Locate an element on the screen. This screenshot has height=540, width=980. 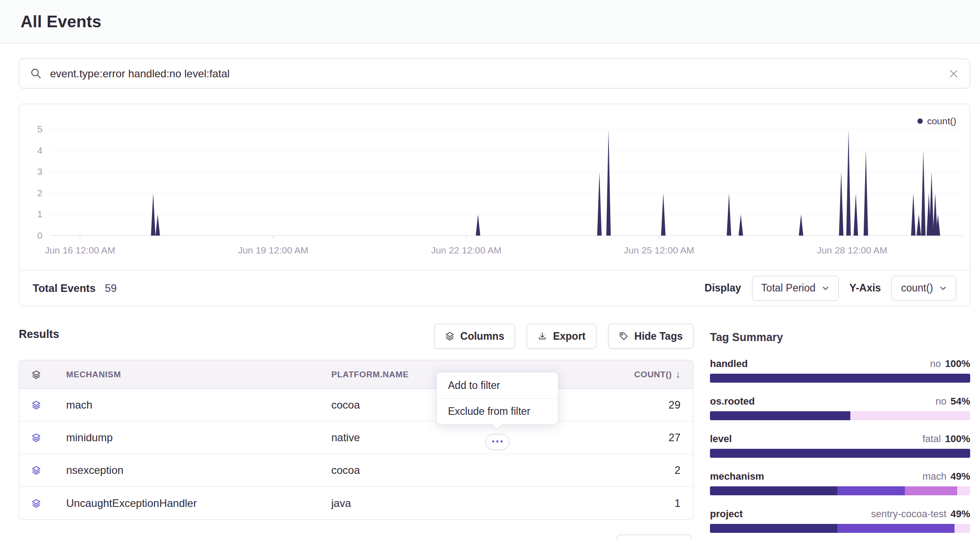
display-dropdown: Total Period is located at coordinates (795, 288).